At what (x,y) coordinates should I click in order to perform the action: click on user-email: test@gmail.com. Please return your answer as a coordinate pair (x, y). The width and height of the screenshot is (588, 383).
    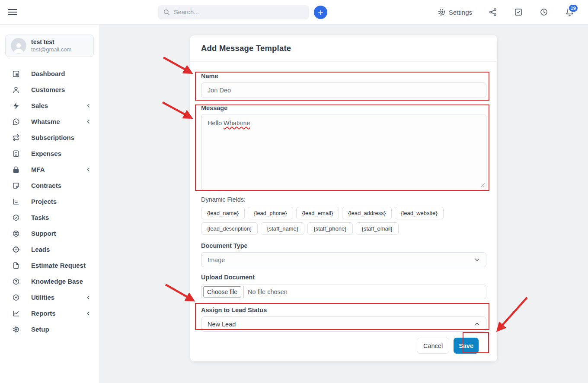
    Looking at the image, I should click on (51, 50).